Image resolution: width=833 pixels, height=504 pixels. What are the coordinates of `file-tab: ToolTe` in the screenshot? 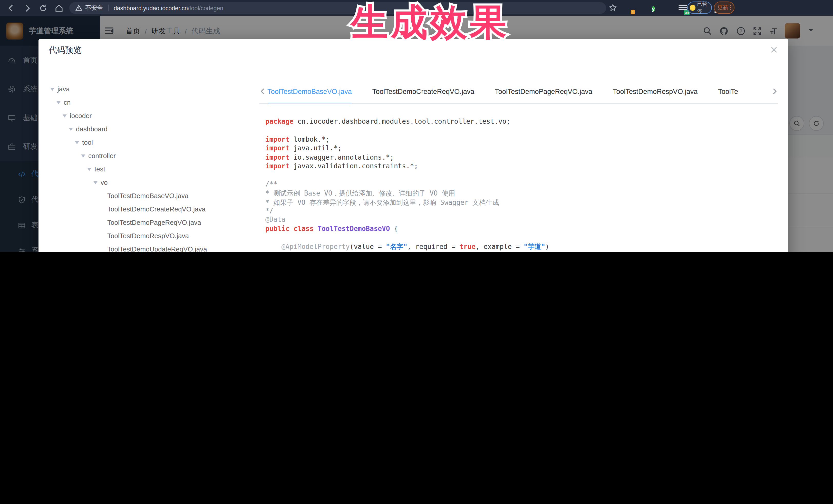 It's located at (728, 93).